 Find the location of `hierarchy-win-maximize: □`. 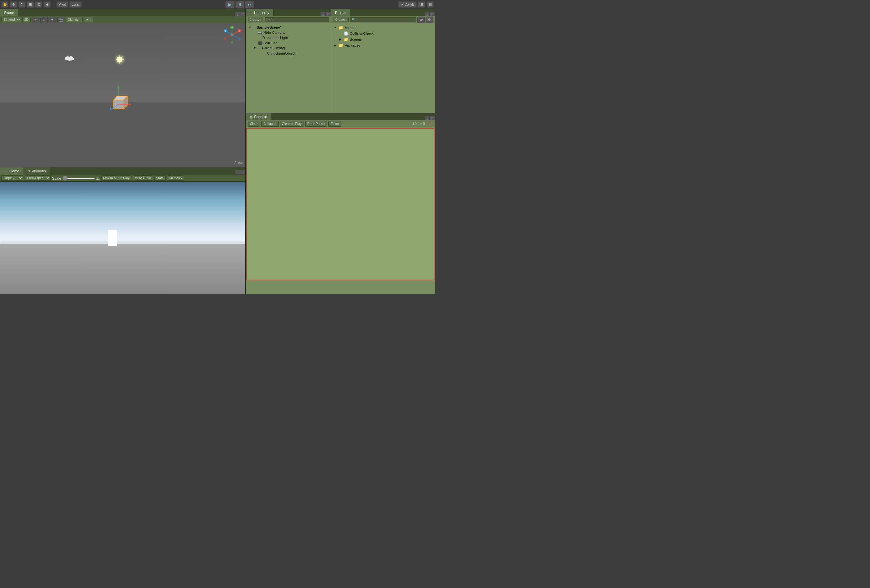

hierarchy-win-maximize: □ is located at coordinates (328, 14).